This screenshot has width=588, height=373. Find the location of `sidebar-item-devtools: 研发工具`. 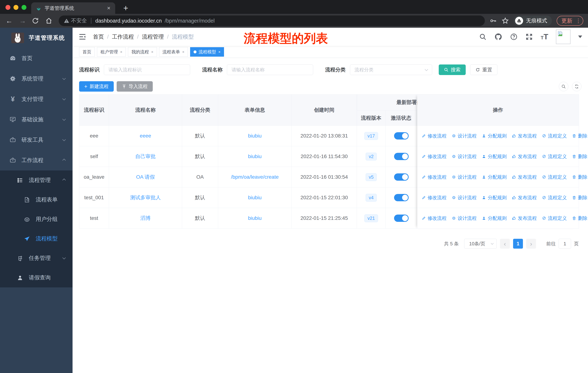

sidebar-item-devtools: 研发工具 is located at coordinates (36, 140).